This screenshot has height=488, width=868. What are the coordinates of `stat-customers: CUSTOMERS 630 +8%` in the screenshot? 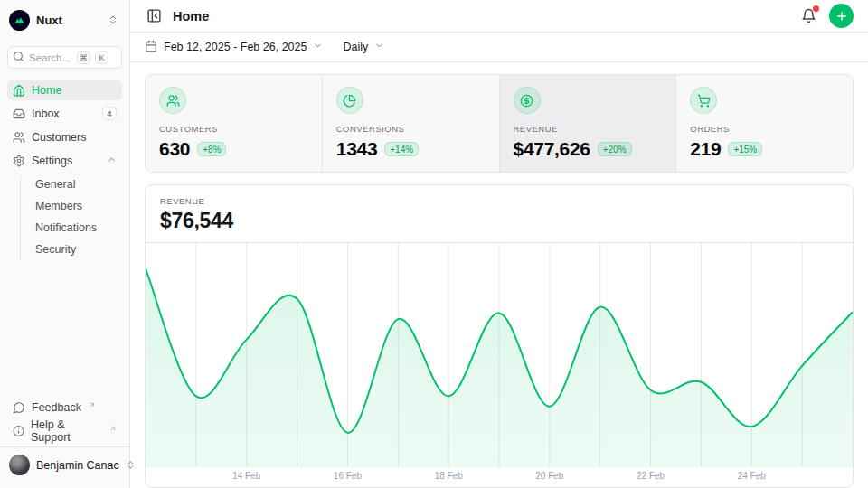 It's located at (233, 123).